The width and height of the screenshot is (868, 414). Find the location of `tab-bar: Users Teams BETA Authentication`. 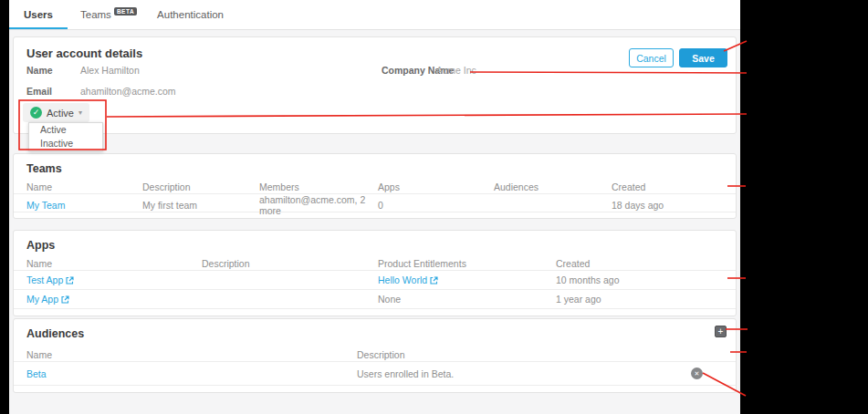

tab-bar: Users Teams BETA Authentication is located at coordinates (374, 15).